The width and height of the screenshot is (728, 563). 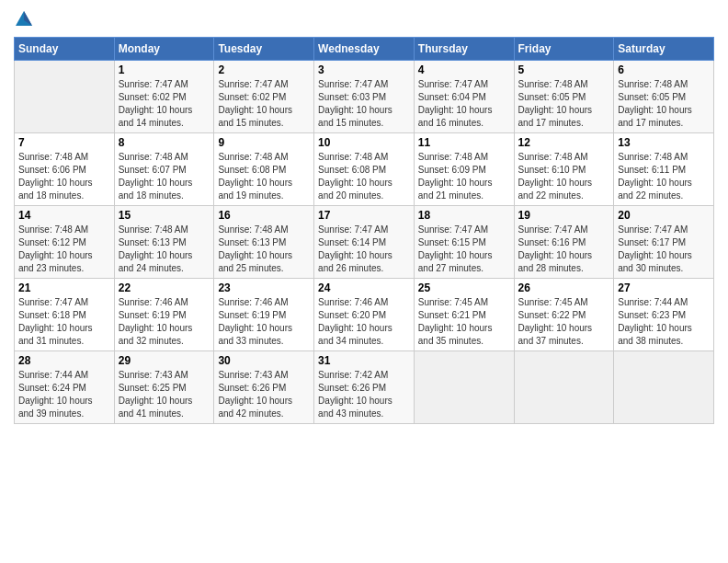 I want to click on calendar-header-cell: Friday, so click(x=564, y=50).